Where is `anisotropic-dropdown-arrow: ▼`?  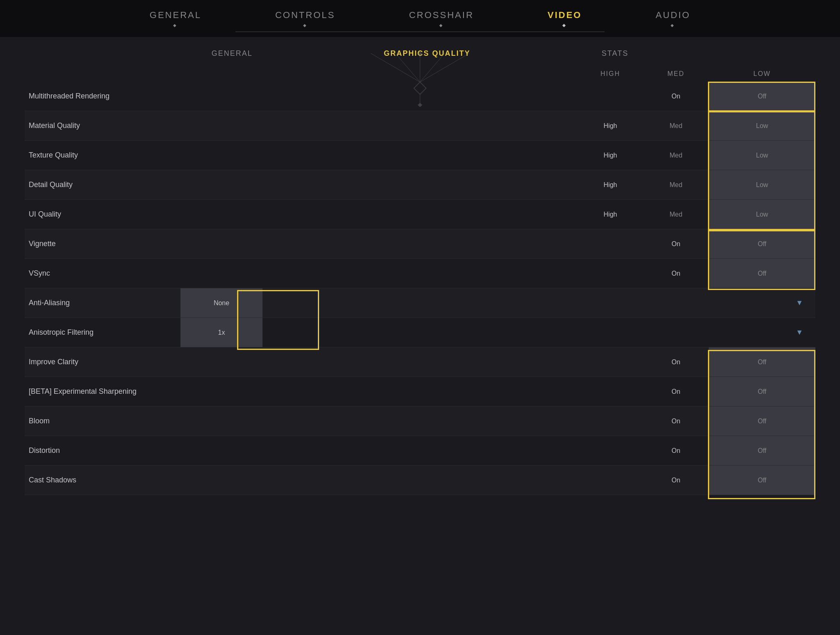
anisotropic-dropdown-arrow: ▼ is located at coordinates (762, 332).